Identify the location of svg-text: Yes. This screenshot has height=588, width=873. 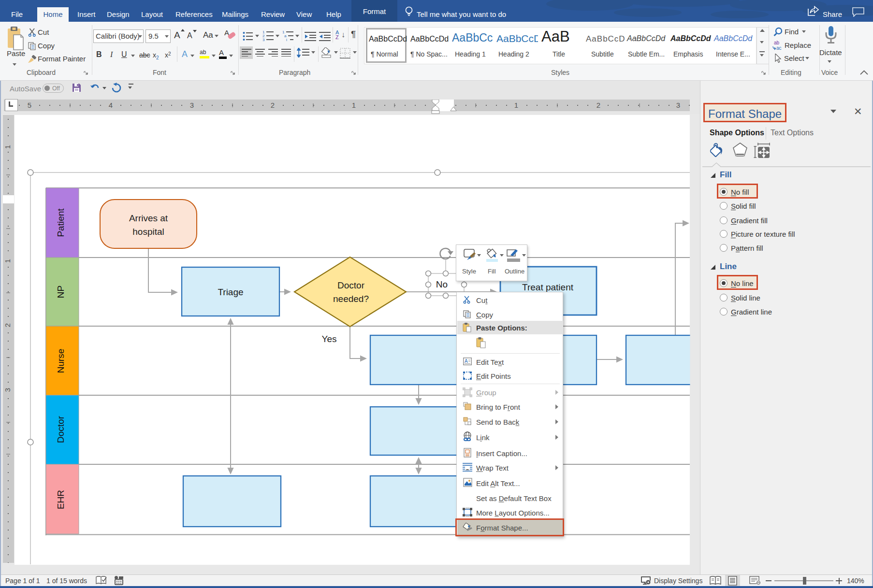
(330, 339).